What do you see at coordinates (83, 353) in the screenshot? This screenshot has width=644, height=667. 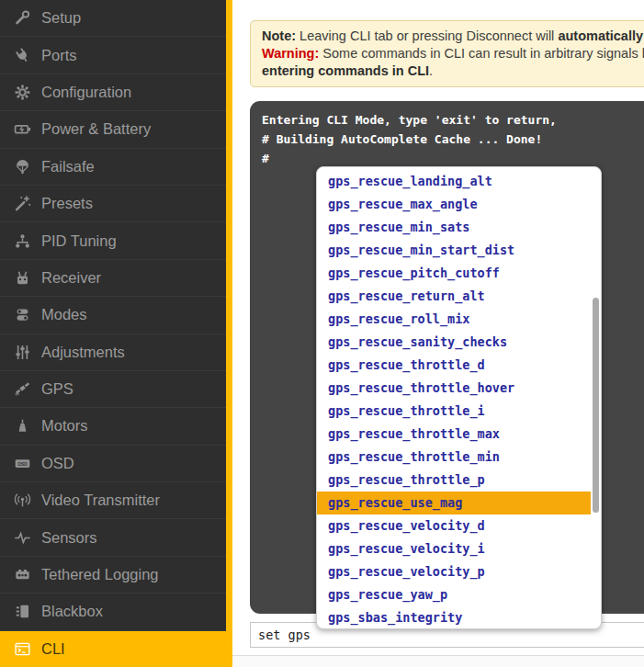 I see `sidebar-item-label: Adjustments` at bounding box center [83, 353].